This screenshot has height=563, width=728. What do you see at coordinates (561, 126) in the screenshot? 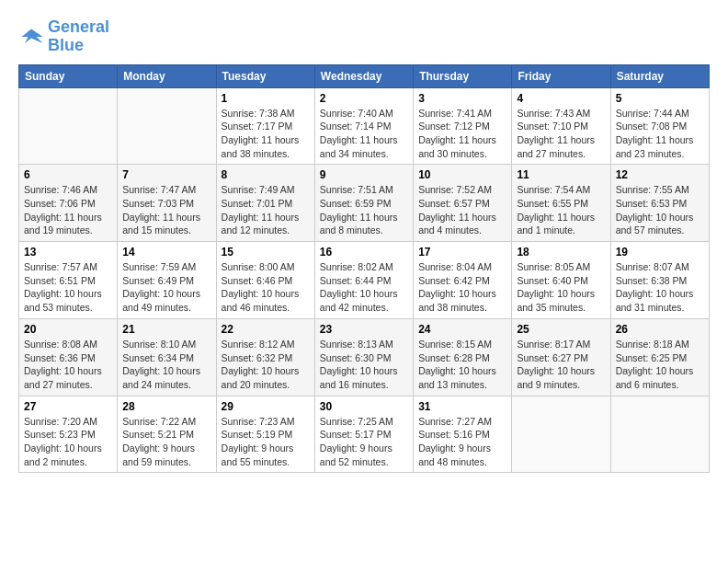
I see `calendar-cell: 4Sunrise: 7:43 AM Sunset: 7:10 PM Daylig…` at bounding box center [561, 126].